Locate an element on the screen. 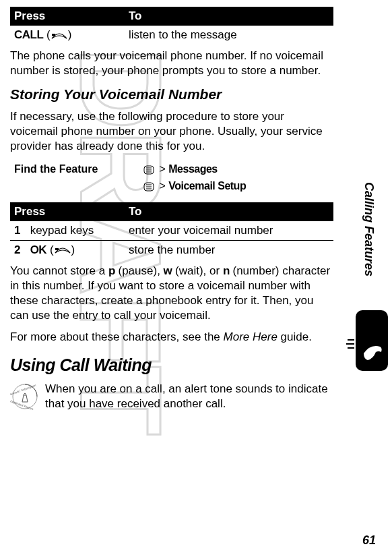 This screenshot has height=555, width=392. menu-voicemail-setup: Voicemail Setup is located at coordinates (207, 186).